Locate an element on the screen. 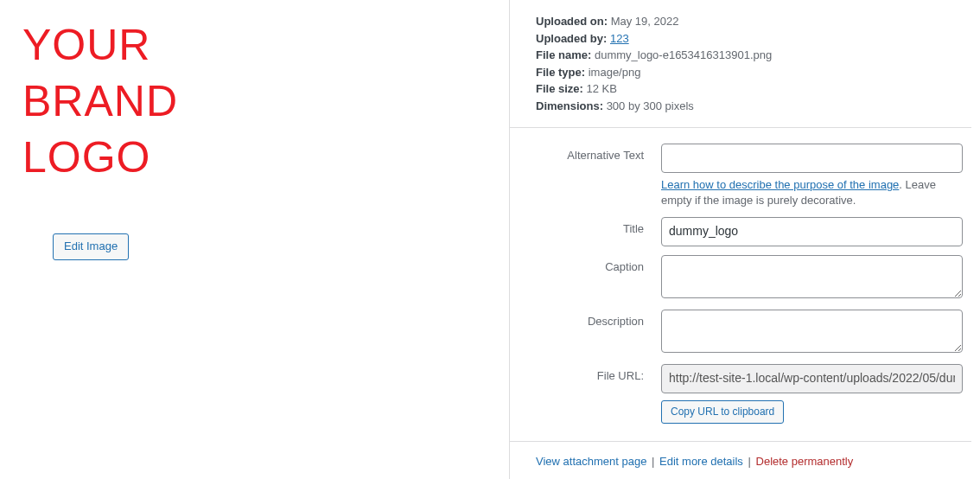 This screenshot has width=980, height=479. uploaded-on-value: May 19, 2022 is located at coordinates (645, 21).